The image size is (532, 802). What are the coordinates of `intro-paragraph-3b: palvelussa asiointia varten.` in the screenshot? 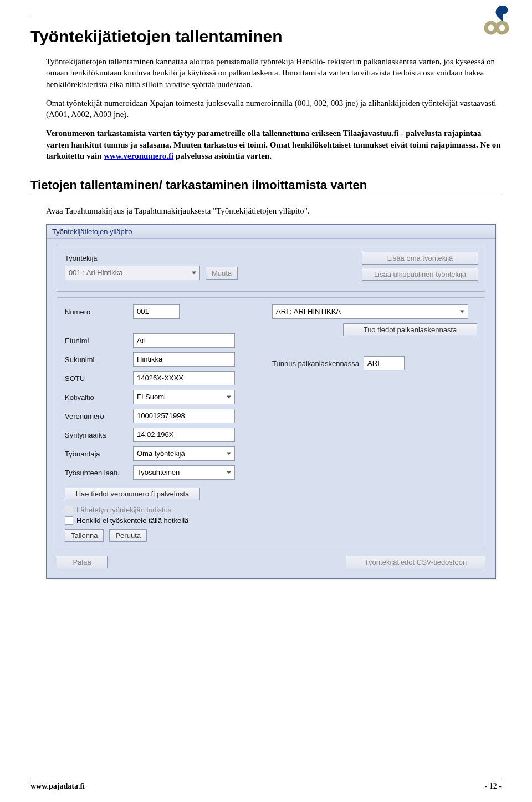 It's located at (223, 156).